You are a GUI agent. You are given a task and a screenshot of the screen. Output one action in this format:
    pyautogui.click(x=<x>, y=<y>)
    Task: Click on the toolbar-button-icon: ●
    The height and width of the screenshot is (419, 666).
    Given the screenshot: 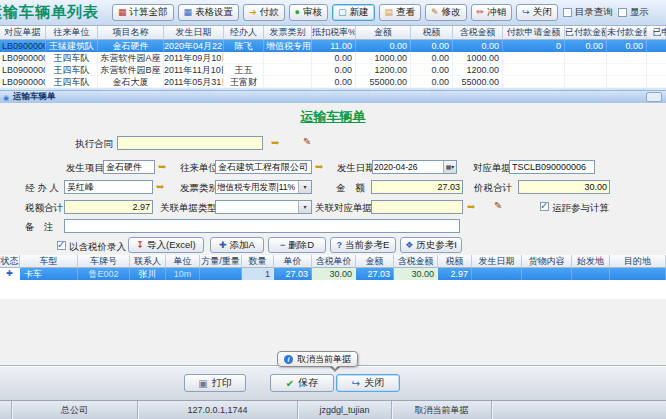 What is the action you would take?
    pyautogui.click(x=298, y=12)
    